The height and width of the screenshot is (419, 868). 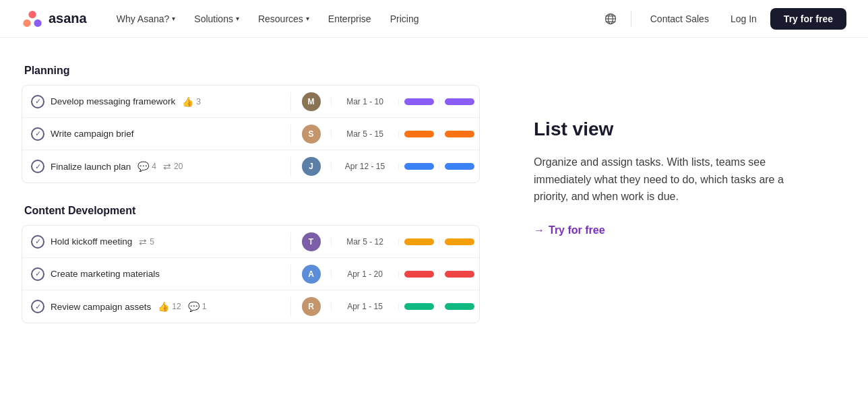 I want to click on task-assignee: S, so click(x=311, y=134).